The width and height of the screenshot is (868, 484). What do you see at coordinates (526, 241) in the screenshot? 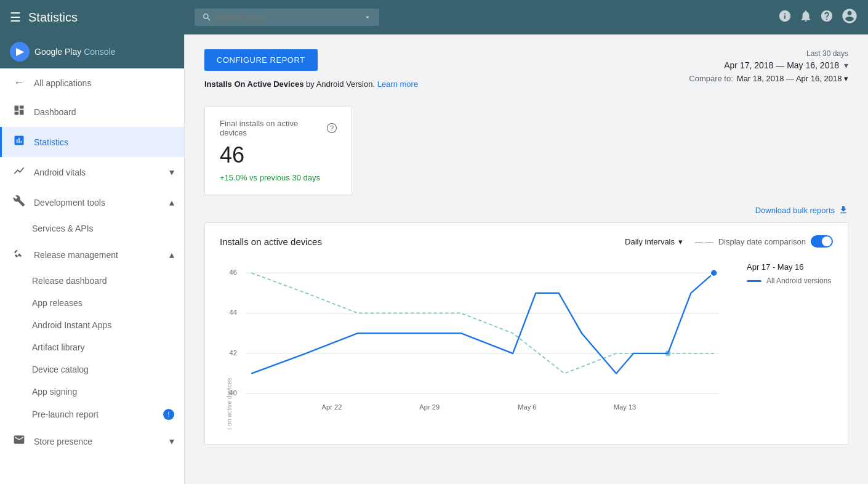
I see `chart-header: Installs on active devices Daily interva…` at bounding box center [526, 241].